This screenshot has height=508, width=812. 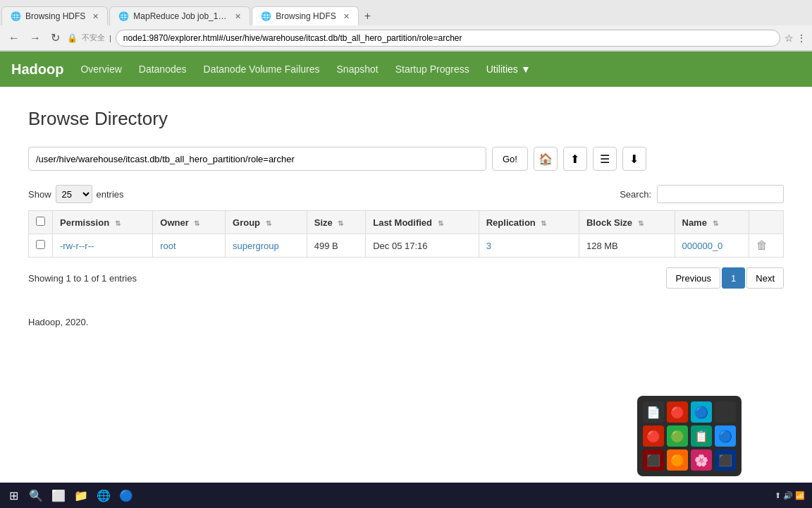 What do you see at coordinates (725, 436) in the screenshot?
I see `widget-icon-8: 🔵` at bounding box center [725, 436].